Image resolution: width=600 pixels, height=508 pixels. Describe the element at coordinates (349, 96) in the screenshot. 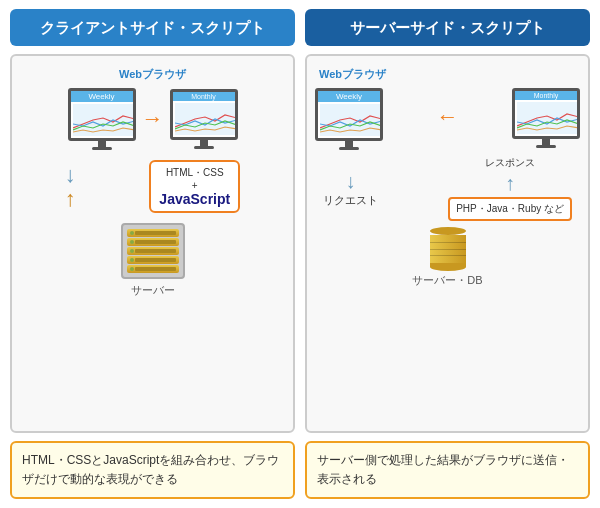

I see `server-weekly-label: Weekly` at that location.